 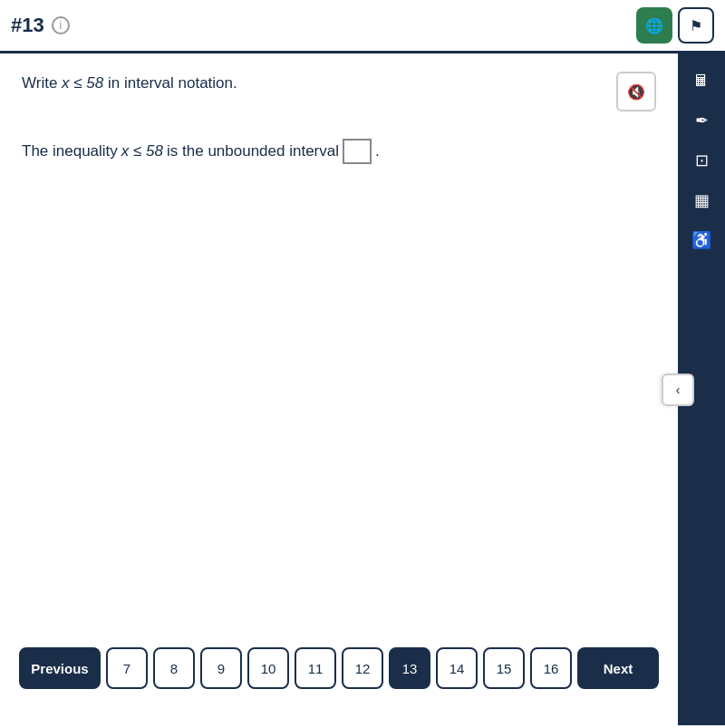 What do you see at coordinates (678, 390) in the screenshot?
I see `collapse-button: ‹` at bounding box center [678, 390].